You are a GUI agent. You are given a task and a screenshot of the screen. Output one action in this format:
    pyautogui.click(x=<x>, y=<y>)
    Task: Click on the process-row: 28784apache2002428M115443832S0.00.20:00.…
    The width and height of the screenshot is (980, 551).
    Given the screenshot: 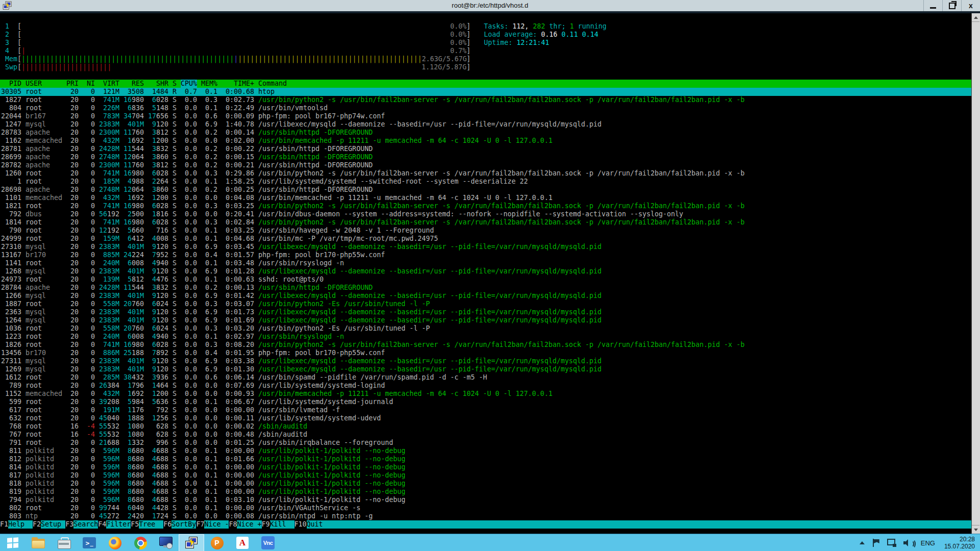 What is the action you would take?
    pyautogui.click(x=486, y=288)
    